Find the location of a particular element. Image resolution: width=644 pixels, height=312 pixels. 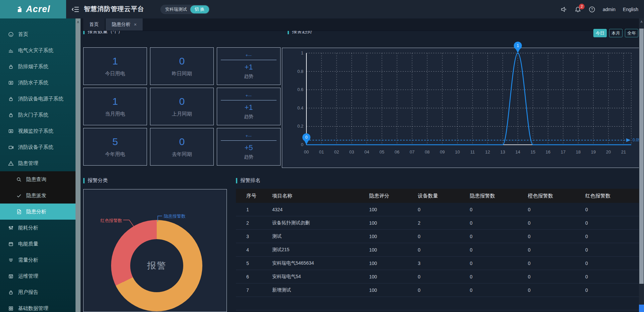

stat-card-上月同期: 0上月同期 is located at coordinates (182, 106).